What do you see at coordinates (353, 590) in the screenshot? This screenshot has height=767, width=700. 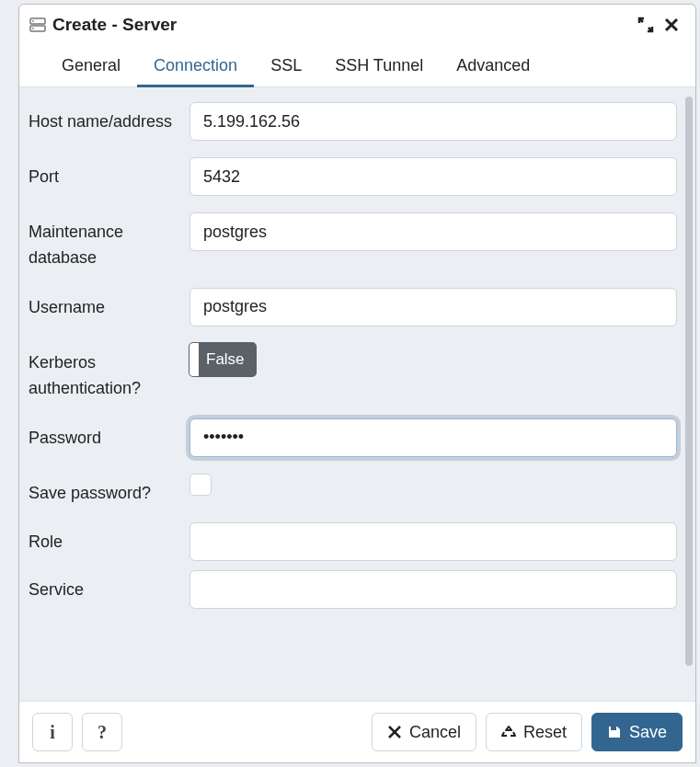 I see `row-service: Service` at bounding box center [353, 590].